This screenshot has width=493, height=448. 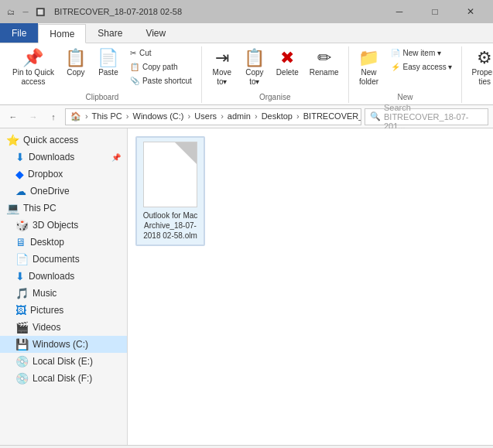 I want to click on dropbox-icon: ◆, so click(x=20, y=174).